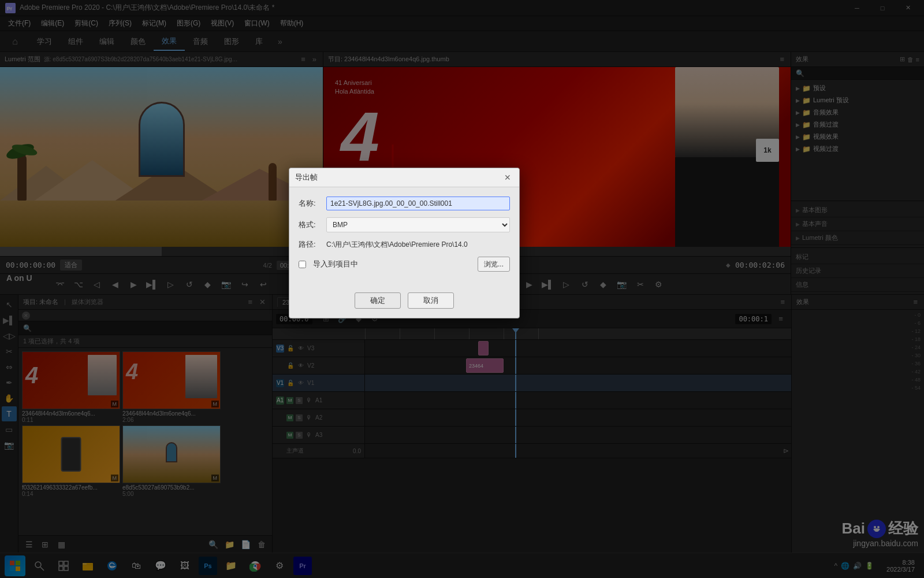 The height and width of the screenshot is (578, 924). Describe the element at coordinates (404, 244) in the screenshot. I see `dialog-path-row: 路径: C:\用户\王鸿伟\文档\Adobe\Premiere Pro\14.0` at that location.